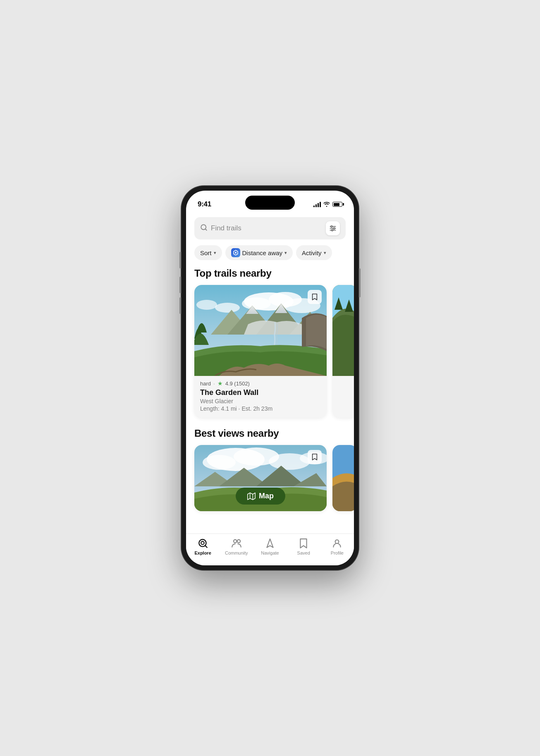 The width and height of the screenshot is (540, 756). What do you see at coordinates (337, 553) in the screenshot?
I see `nav-label-profile: Profile` at bounding box center [337, 553].